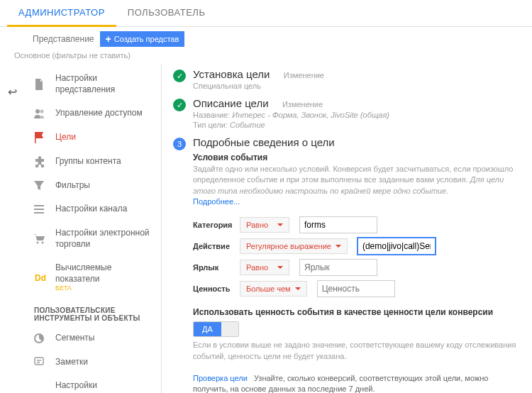 The width and height of the screenshot is (532, 393). Describe the element at coordinates (358, 225) in the screenshot. I see `row-category: Категория Равно` at that location.